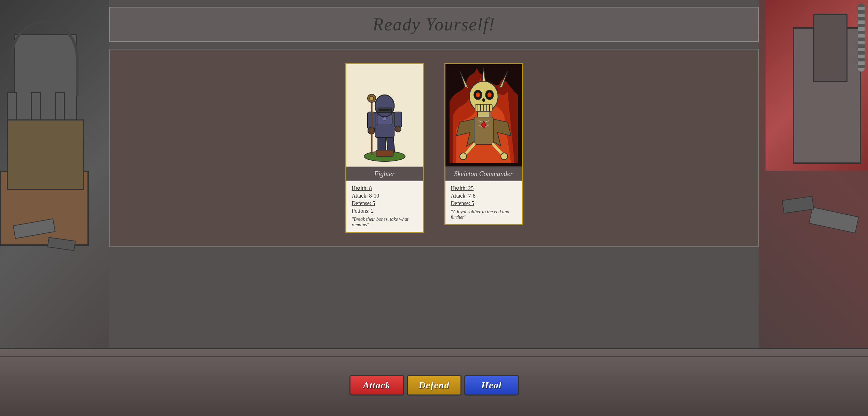  What do you see at coordinates (484, 188) in the screenshot?
I see `skeleton-health: Health: 25` at bounding box center [484, 188].